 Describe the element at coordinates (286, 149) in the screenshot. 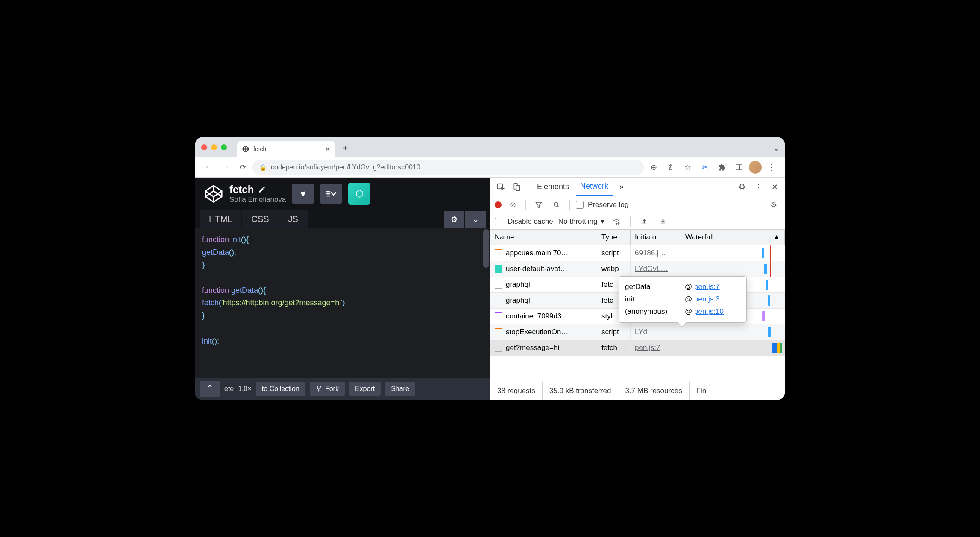

I see `browser-tab: fetch ✕` at that location.